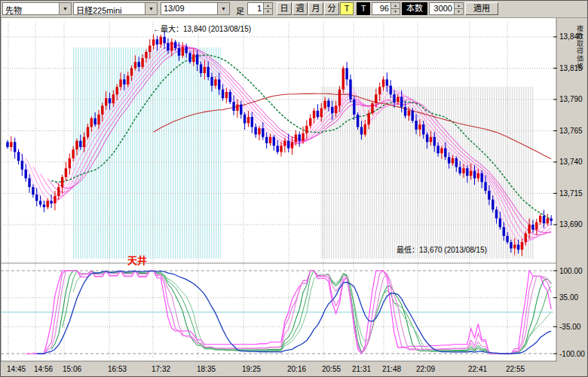  I want to click on x-axis-label: 20:55, so click(332, 369).